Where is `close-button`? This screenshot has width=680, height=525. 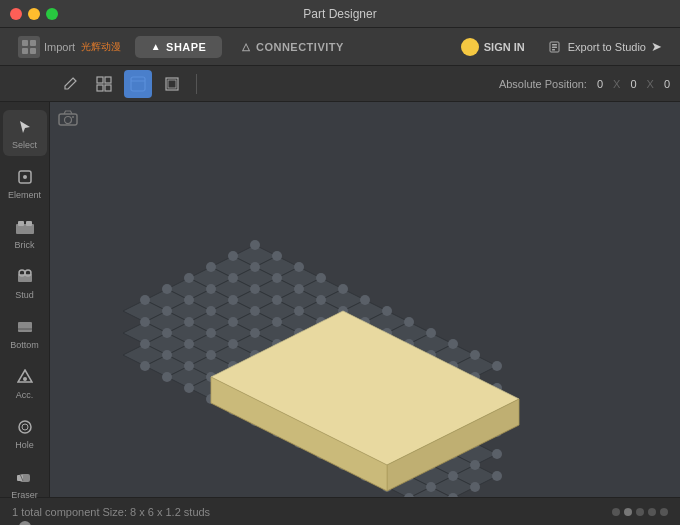
close-button is located at coordinates (16, 14).